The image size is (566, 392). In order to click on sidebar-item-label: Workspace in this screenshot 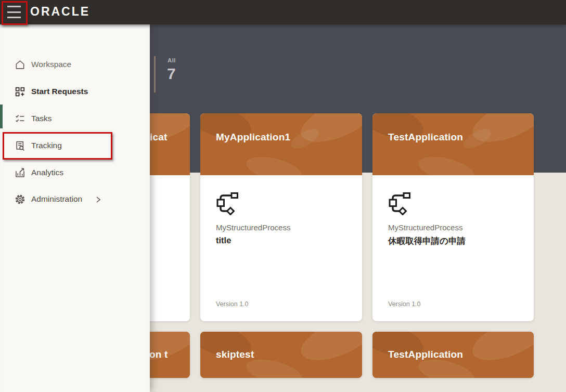, I will do `click(51, 64)`.